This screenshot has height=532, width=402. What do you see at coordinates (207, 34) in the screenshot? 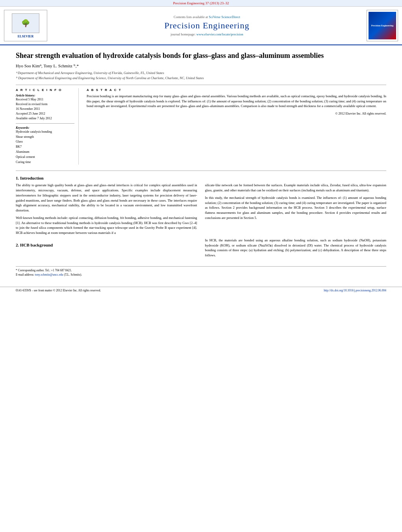
I see `journal-homepage: journal homepage: www.elsevier.com/locat…` at bounding box center [207, 34].